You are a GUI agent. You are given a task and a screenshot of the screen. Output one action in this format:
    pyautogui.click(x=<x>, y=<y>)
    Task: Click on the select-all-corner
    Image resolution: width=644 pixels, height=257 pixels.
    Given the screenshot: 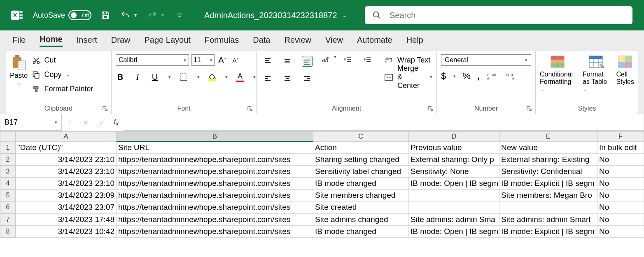 What is the action you would take?
    pyautogui.click(x=8, y=137)
    